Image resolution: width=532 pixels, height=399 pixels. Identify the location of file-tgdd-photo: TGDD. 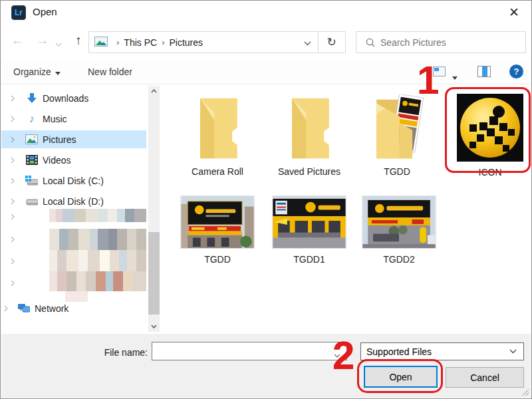
(217, 230).